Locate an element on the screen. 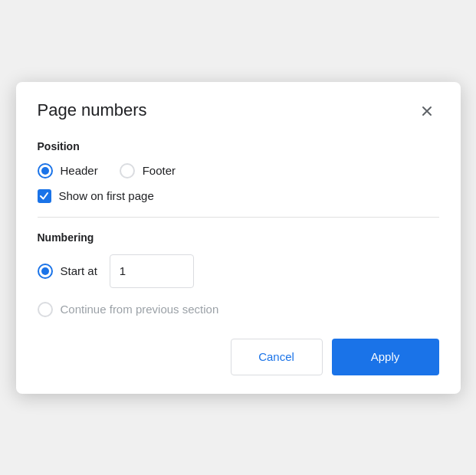 The height and width of the screenshot is (475, 476). start-at-radio-item: Start at is located at coordinates (67, 271).